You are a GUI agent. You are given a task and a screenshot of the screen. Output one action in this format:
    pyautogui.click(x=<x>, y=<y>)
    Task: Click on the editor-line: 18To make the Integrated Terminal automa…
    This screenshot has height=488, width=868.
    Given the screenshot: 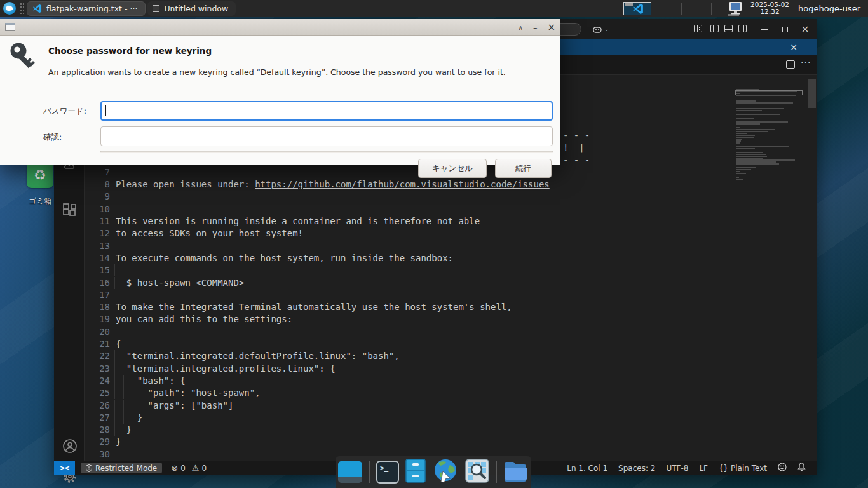 What is the action you would take?
    pyautogui.click(x=409, y=308)
    